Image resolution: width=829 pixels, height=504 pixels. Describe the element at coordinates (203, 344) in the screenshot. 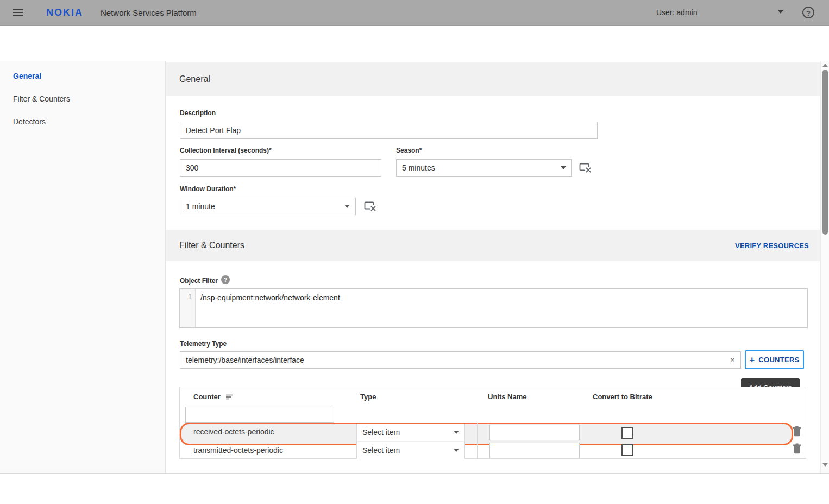

I see `telemetry-type-label: Telemetry Type` at that location.